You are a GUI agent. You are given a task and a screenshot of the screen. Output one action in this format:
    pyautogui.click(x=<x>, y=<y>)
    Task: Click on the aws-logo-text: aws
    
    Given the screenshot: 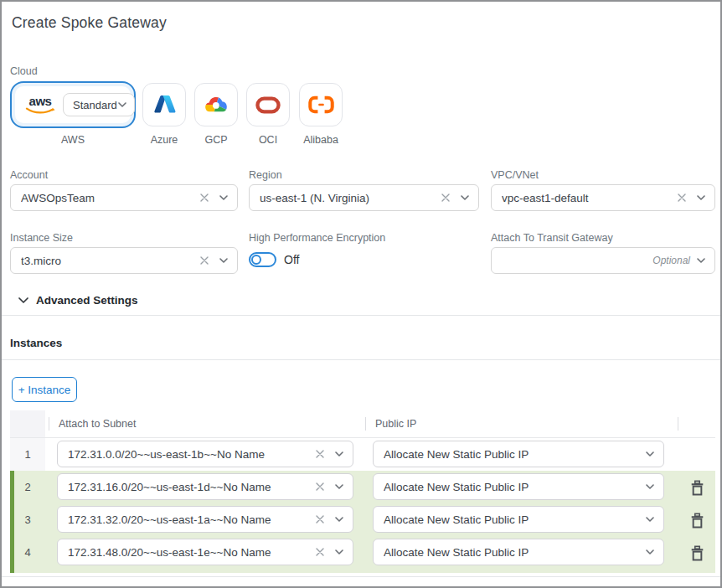 What is the action you would take?
    pyautogui.click(x=40, y=101)
    